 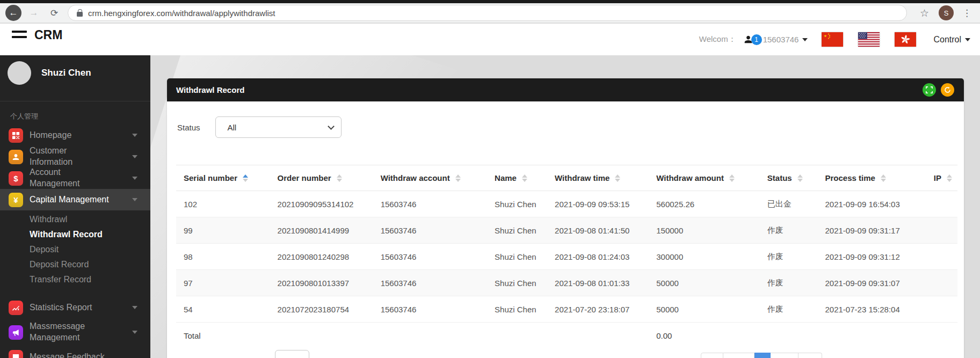 I want to click on column-label: Status, so click(x=780, y=178).